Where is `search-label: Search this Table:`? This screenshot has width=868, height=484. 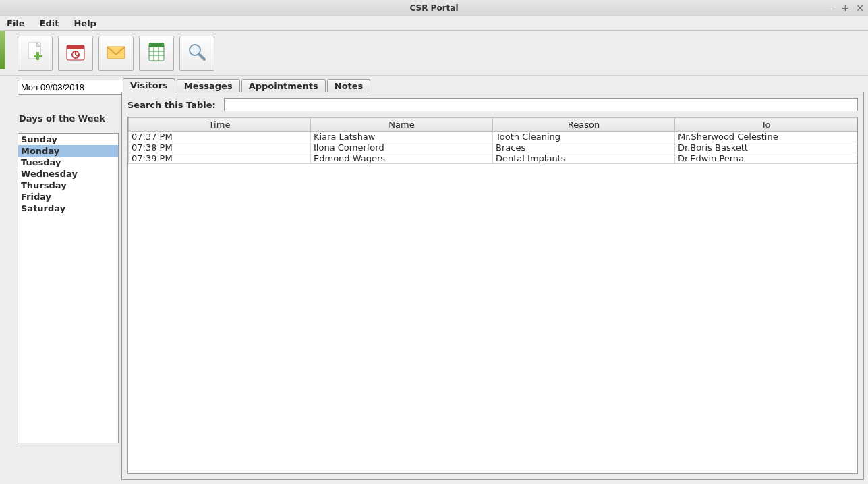 search-label: Search this Table: is located at coordinates (171, 105).